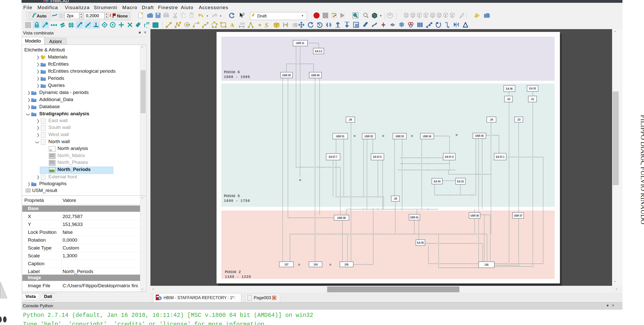 This screenshot has height=325, width=644. I want to click on svg-text: USR 35, so click(479, 136).